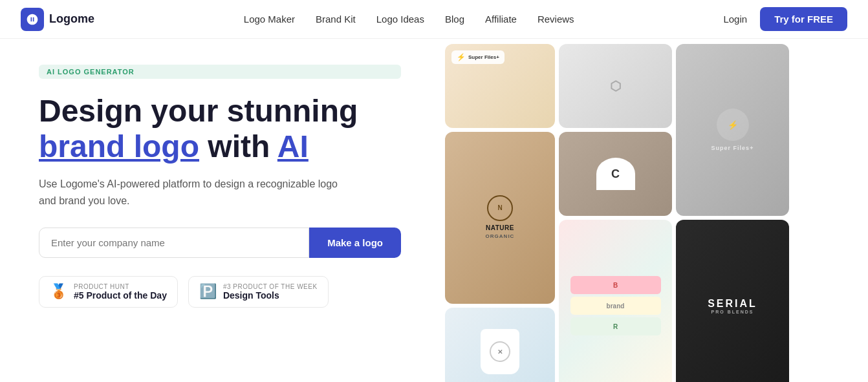 This screenshot has height=382, width=868. I want to click on badge1-label: PRODUCT HUNT, so click(120, 287).